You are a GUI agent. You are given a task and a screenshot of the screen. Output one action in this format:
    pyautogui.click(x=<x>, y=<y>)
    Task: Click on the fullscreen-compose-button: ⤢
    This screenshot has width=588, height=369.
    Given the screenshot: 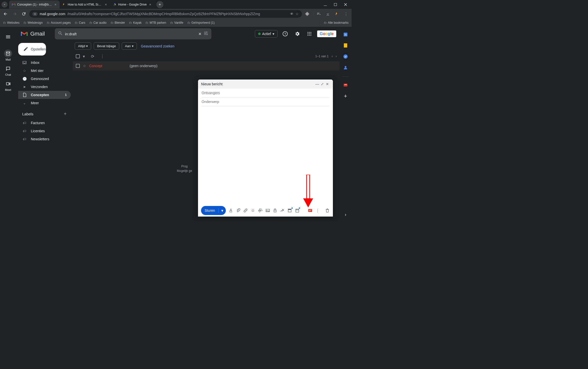 What is the action you would take?
    pyautogui.click(x=322, y=84)
    